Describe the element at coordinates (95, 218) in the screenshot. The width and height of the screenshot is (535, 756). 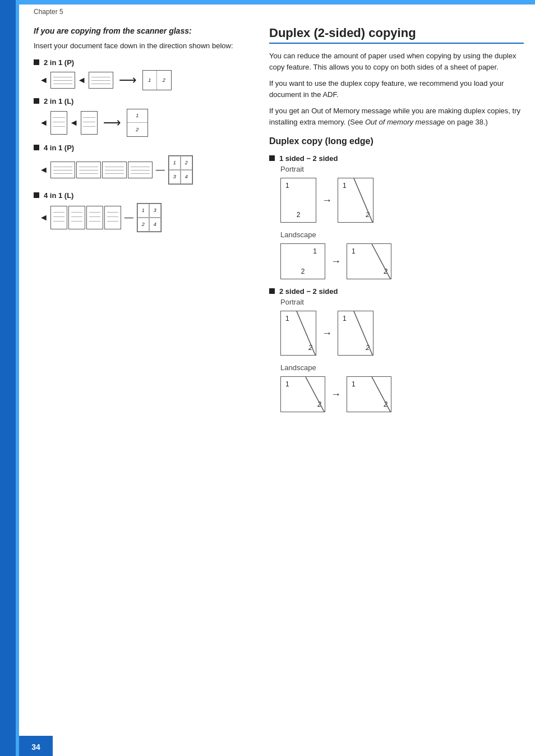
I see `doc-3-4in1l` at that location.